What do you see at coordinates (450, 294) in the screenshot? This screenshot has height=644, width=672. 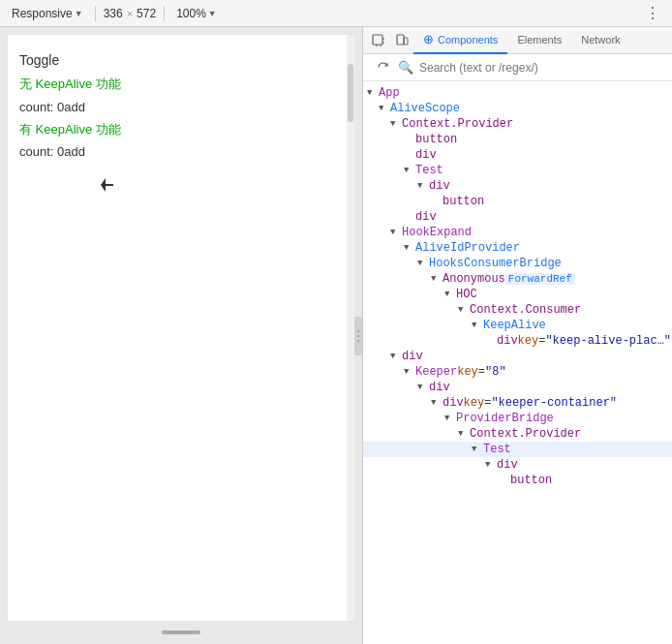 I see `expand-arrow-hoc` at bounding box center [450, 294].